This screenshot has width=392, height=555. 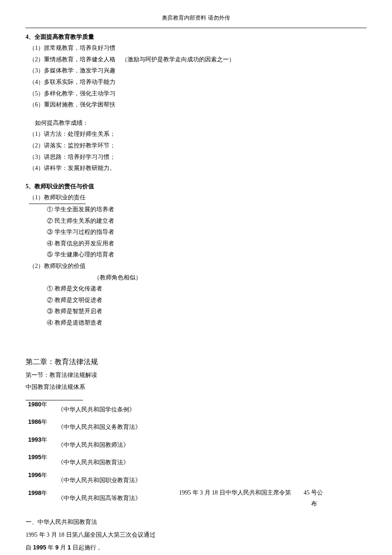 What do you see at coordinates (196, 536) in the screenshot?
I see `bottom-section: 一、中华人民共和国教育法 1995 年 3 月 18 日第八届全国人大第三次会议…` at bounding box center [196, 536].